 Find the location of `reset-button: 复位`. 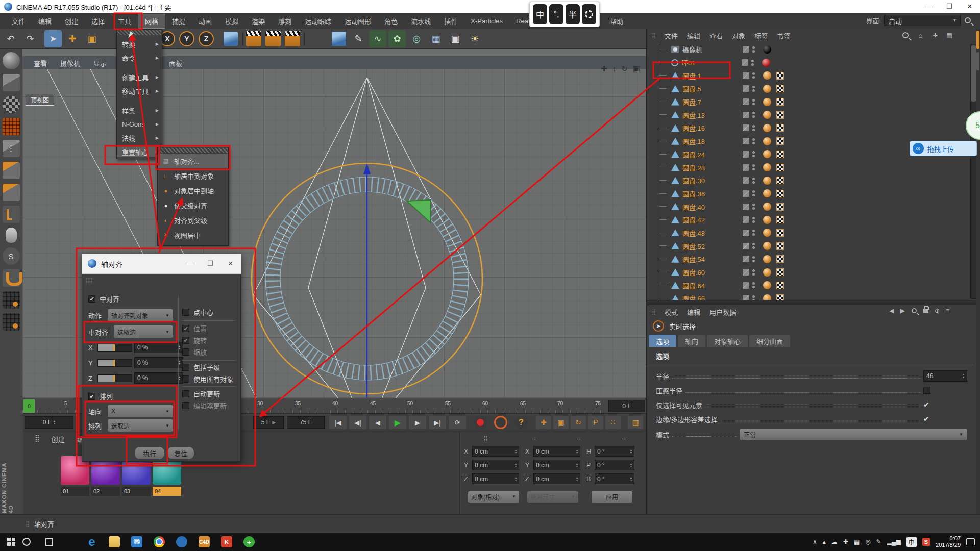

reset-button: 复位 is located at coordinates (181, 453).